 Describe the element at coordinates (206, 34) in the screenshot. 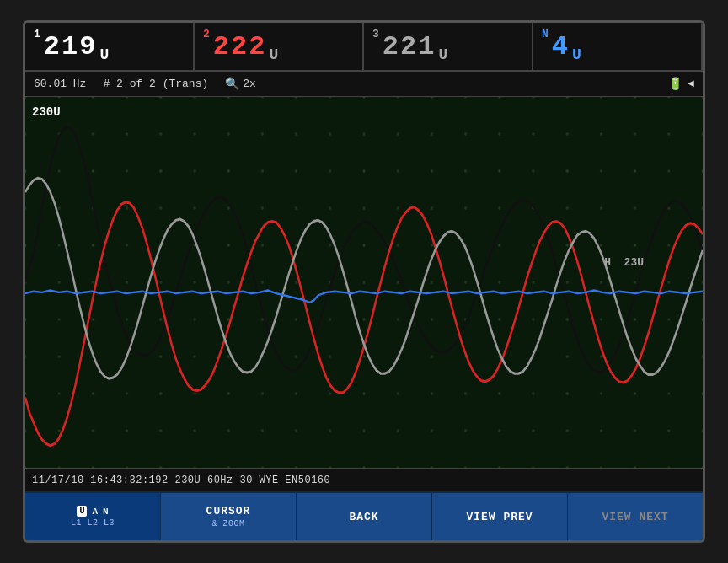

I see `ch2-number: 2` at that location.